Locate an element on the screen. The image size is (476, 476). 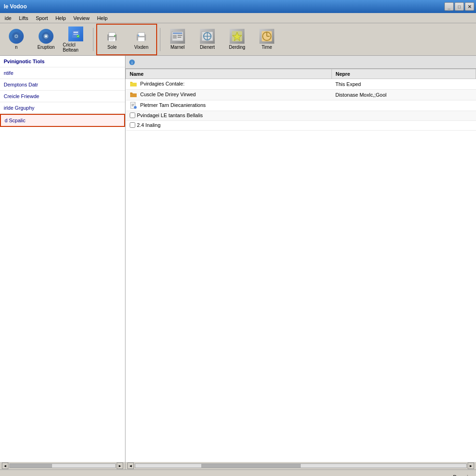
checkbox-label-5: 2.4 Inaling is located at coordinates (145, 125).